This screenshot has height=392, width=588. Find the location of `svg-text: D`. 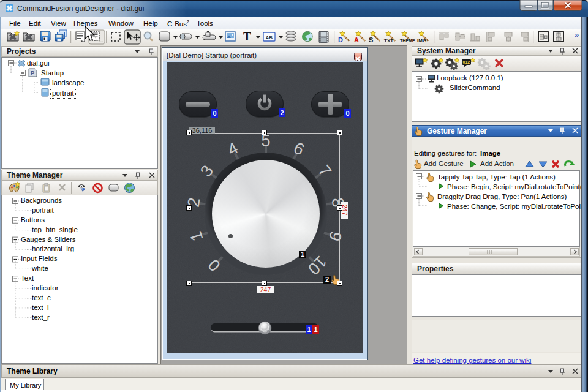

svg-text: D is located at coordinates (341, 40).